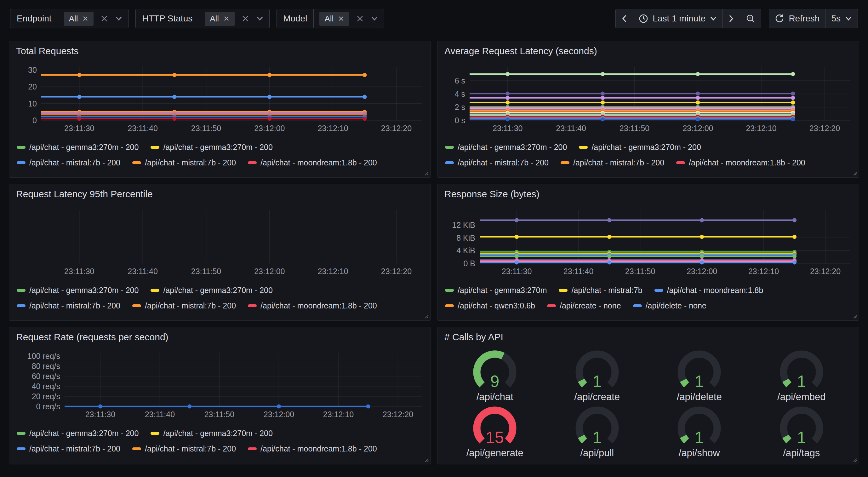 The image size is (868, 477). I want to click on gauge-apishow: 1 /api/show, so click(700, 431).